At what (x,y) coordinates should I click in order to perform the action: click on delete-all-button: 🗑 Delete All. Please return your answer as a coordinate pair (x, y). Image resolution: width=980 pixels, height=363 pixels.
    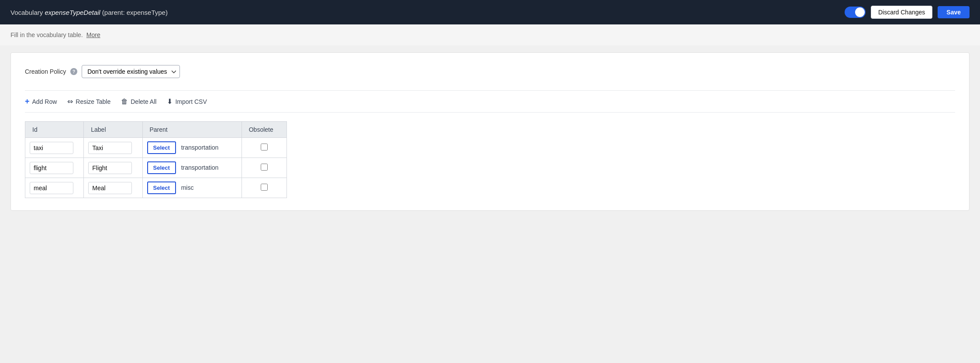
    Looking at the image, I should click on (139, 102).